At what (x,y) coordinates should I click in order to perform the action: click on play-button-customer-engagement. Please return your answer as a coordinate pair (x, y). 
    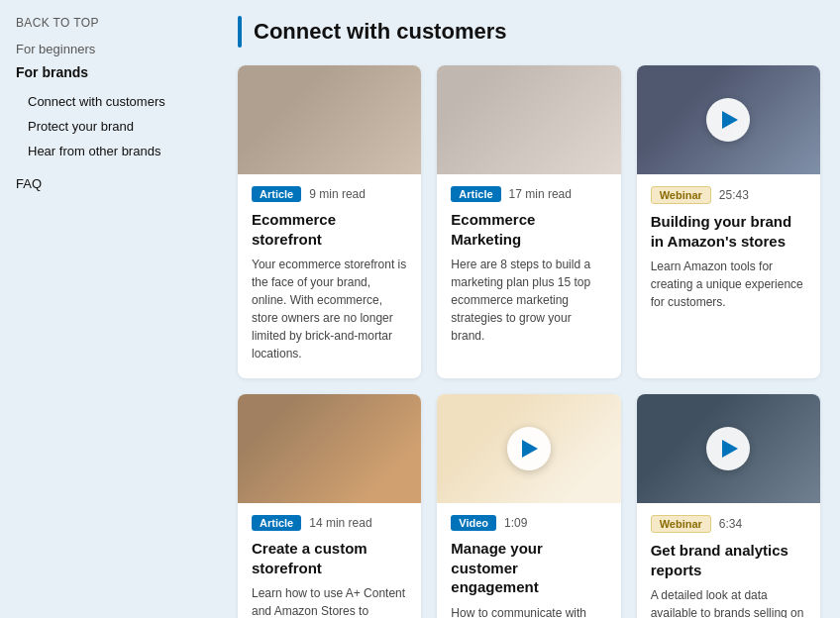
    Looking at the image, I should click on (529, 449).